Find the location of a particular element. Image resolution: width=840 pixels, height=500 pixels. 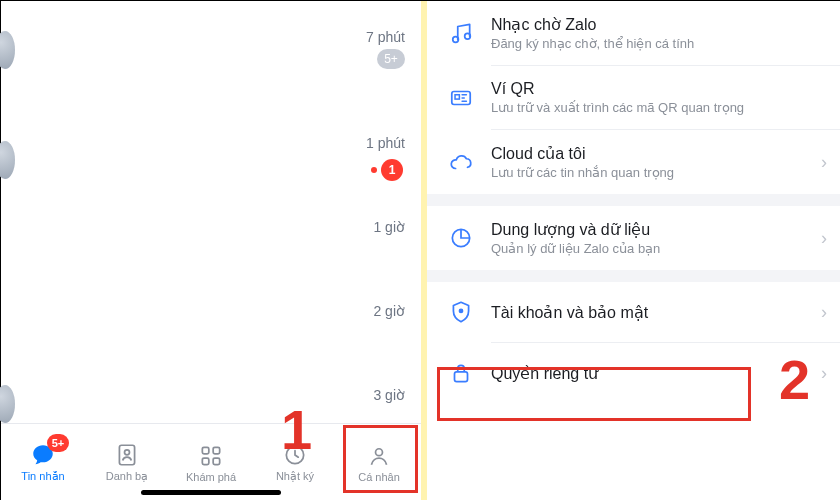

row-title: Nhạc chờ Zalo is located at coordinates (659, 24).